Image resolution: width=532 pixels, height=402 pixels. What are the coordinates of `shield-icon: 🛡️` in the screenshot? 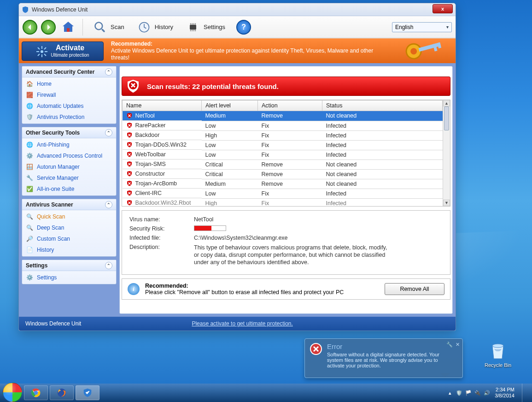 It's located at (29, 117).